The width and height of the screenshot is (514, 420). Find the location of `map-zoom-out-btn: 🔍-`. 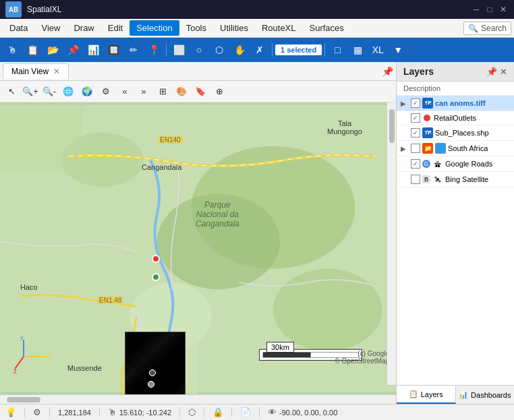

map-zoom-out-btn: 🔍- is located at coordinates (49, 92).